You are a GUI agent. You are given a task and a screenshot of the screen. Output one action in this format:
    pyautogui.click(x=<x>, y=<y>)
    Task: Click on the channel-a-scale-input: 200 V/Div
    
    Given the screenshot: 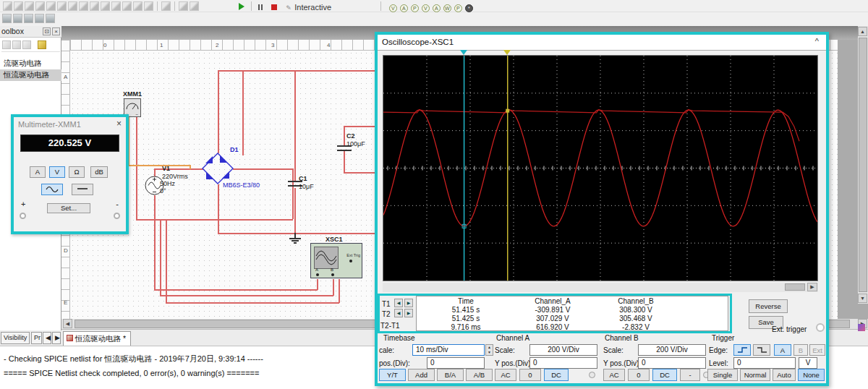 What is the action you would take?
    pyautogui.click(x=563, y=350)
    